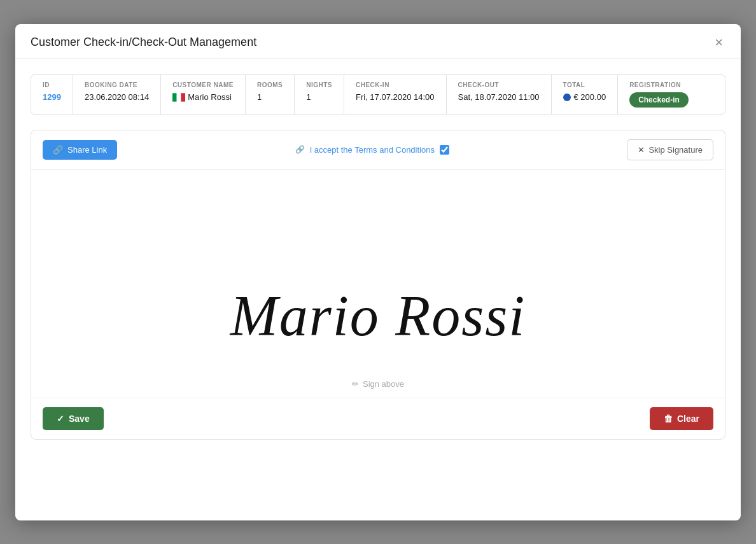 Image resolution: width=756 pixels, height=544 pixels. What do you see at coordinates (355, 384) in the screenshot?
I see `pen-icon: ✏` at bounding box center [355, 384].